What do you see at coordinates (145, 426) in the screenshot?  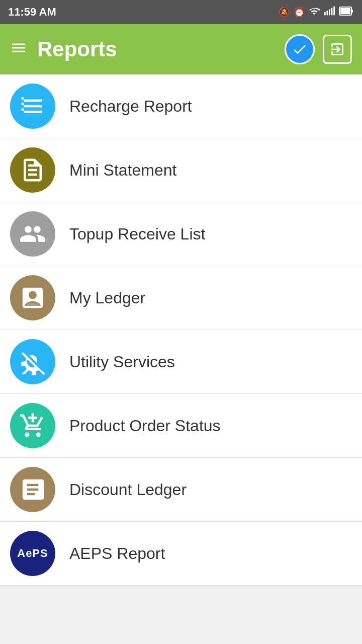 I see `product-order-status-label: Product Order Status` at bounding box center [145, 426].